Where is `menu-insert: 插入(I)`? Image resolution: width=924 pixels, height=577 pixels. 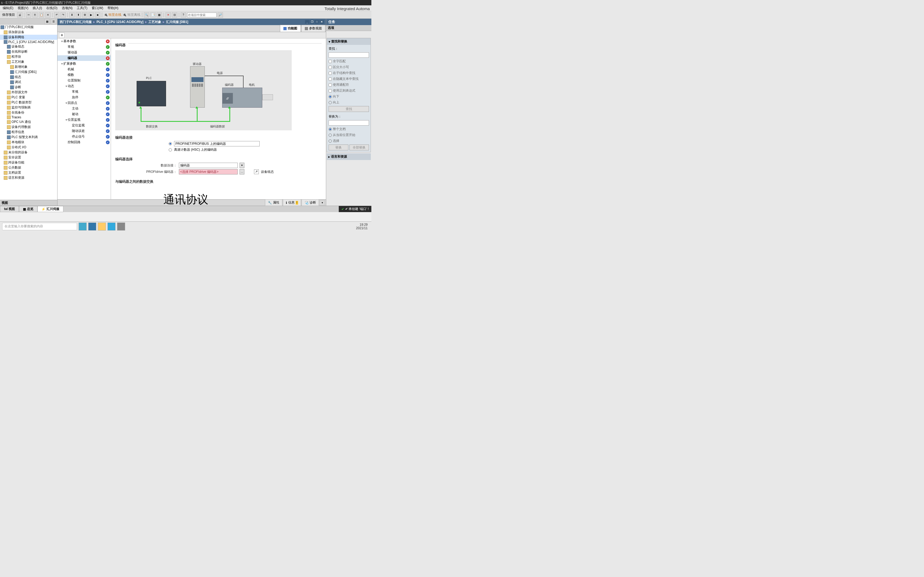
menu-insert: 插入(I) is located at coordinates (37, 8).